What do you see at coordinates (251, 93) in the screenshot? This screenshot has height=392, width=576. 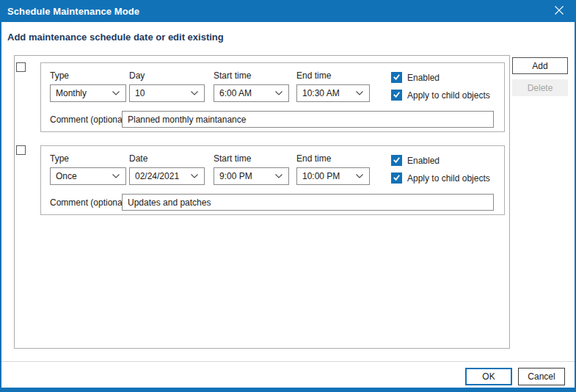 I see `start-time-select: 6:00 AM` at bounding box center [251, 93].